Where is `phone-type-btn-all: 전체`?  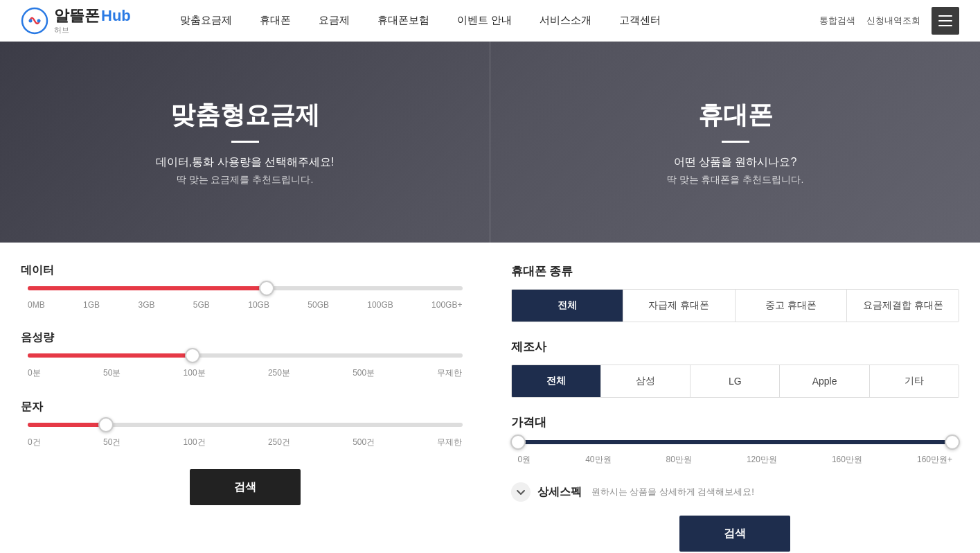
phone-type-btn-all: 전체 is located at coordinates (568, 306).